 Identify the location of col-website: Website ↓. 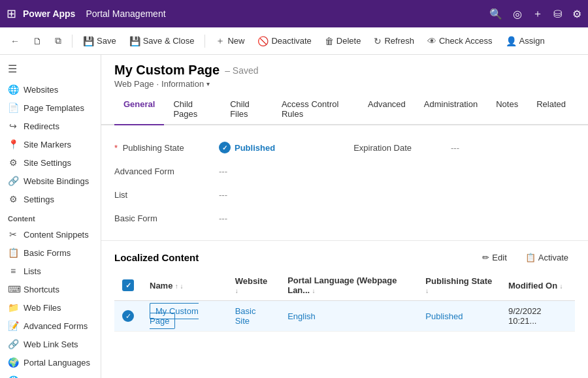
(253, 286).